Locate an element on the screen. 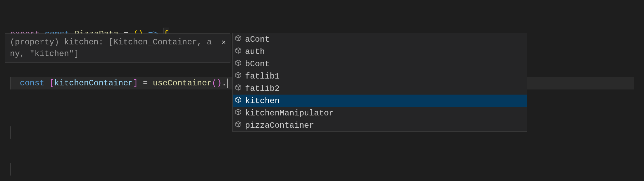  function-call: useContainer is located at coordinates (183, 83).